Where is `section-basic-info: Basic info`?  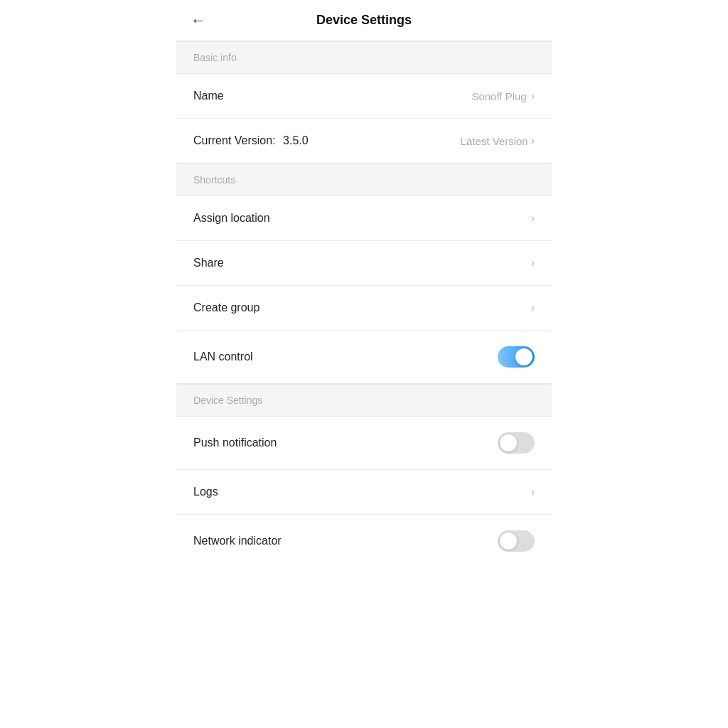
section-basic-info: Basic info is located at coordinates (364, 58).